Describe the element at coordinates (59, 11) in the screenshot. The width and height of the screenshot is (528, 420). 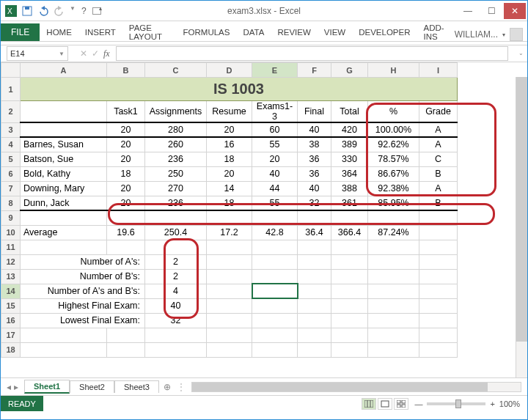
I see `redo-icon` at that location.